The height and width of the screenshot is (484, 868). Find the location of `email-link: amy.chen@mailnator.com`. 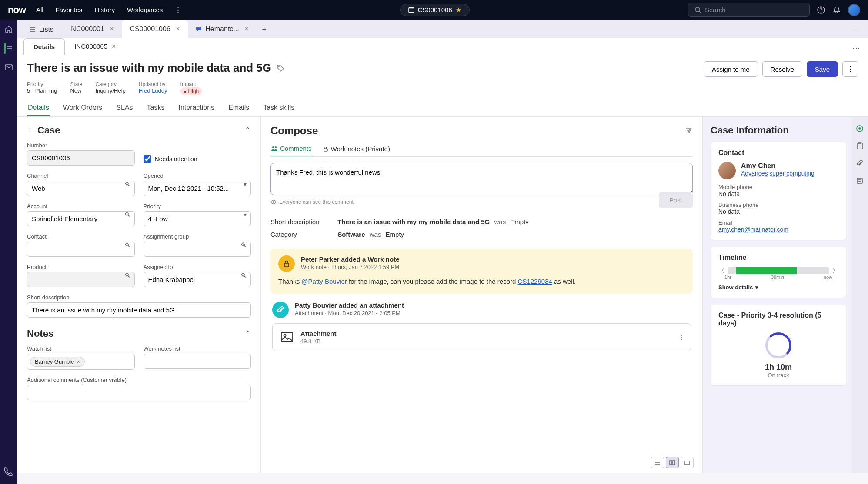

email-link: amy.chen@mailnator.com is located at coordinates (778, 229).